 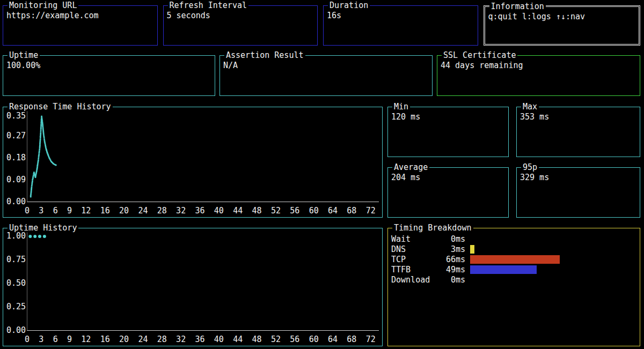 What do you see at coordinates (265, 55) in the screenshot?
I see `assertion-result-title: Assertion Result` at bounding box center [265, 55].